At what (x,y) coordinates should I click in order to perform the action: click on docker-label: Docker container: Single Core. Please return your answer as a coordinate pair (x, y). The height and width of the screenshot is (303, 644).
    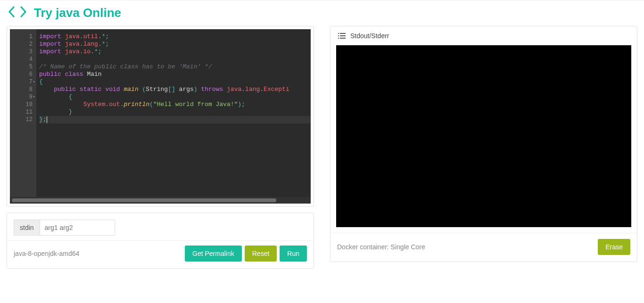
    Looking at the image, I should click on (466, 247).